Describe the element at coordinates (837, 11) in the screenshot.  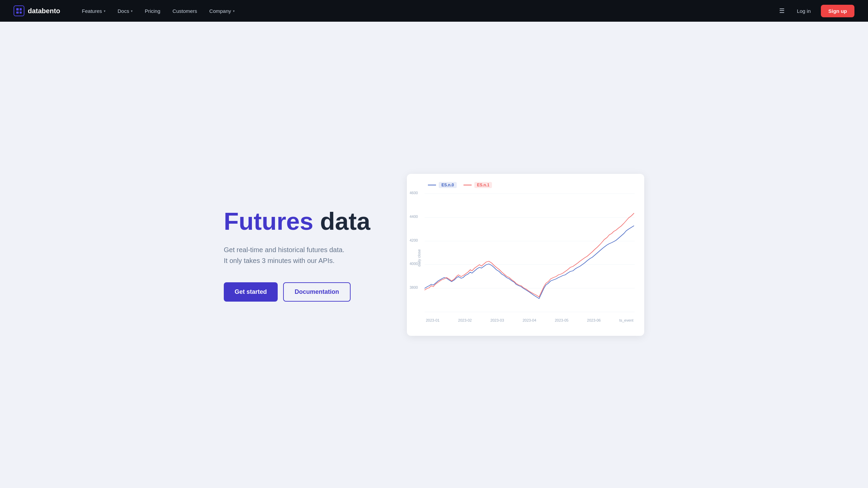
I see `signup-button: Sign up` at that location.